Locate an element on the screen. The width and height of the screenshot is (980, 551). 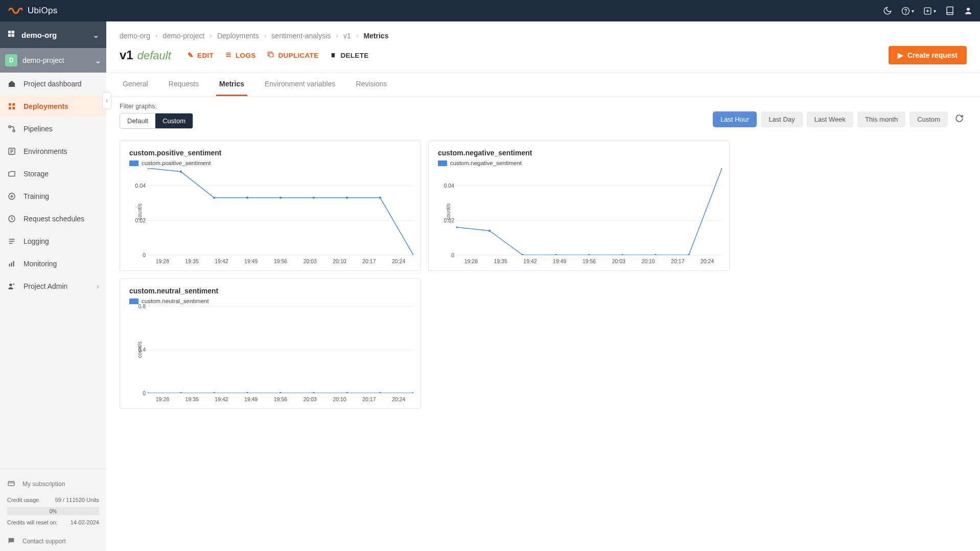
range-button-custom: Custom is located at coordinates (929, 120).